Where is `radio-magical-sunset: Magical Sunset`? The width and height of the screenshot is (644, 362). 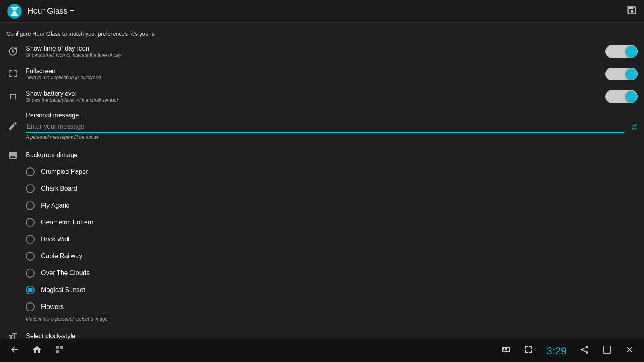
radio-magical-sunset: Magical Sunset is located at coordinates (322, 290).